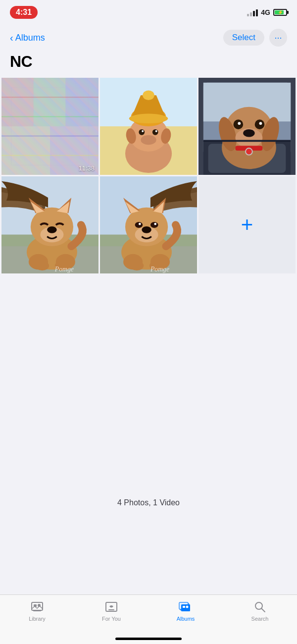 The image size is (297, 644). What do you see at coordinates (148, 619) in the screenshot?
I see `tab-bar: Library For You Albums` at bounding box center [148, 619].